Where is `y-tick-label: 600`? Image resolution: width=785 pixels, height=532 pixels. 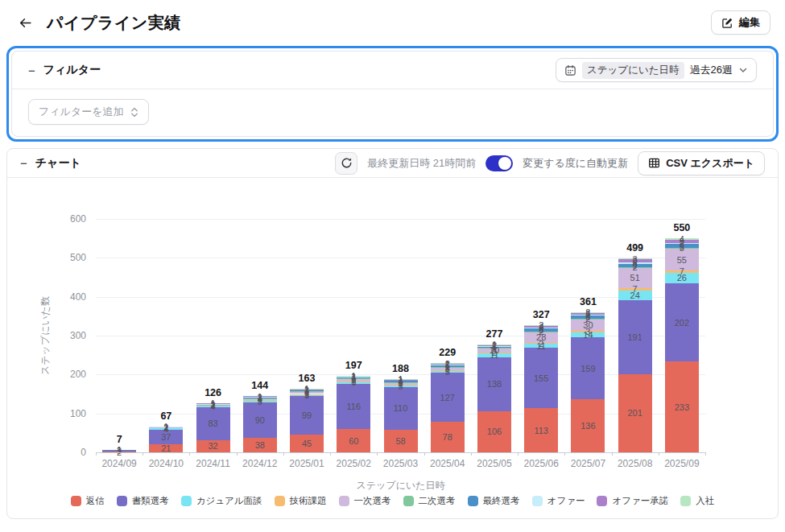 y-tick-label: 600 is located at coordinates (47, 219).